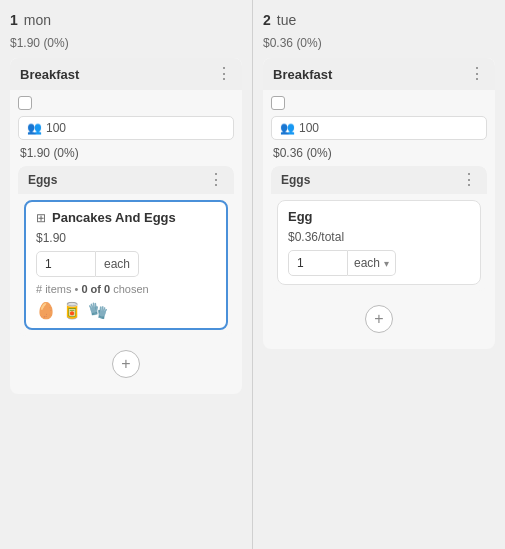 This screenshot has width=505, height=549. What do you see at coordinates (469, 180) in the screenshot?
I see `category-options-tue: ⋮` at bounding box center [469, 180].